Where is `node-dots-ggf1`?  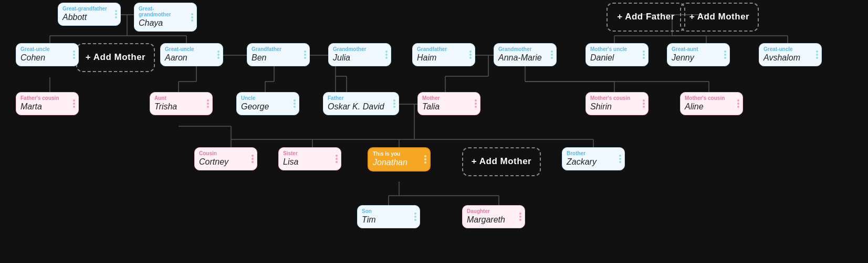
node-dots-ggf1 is located at coordinates (116, 14).